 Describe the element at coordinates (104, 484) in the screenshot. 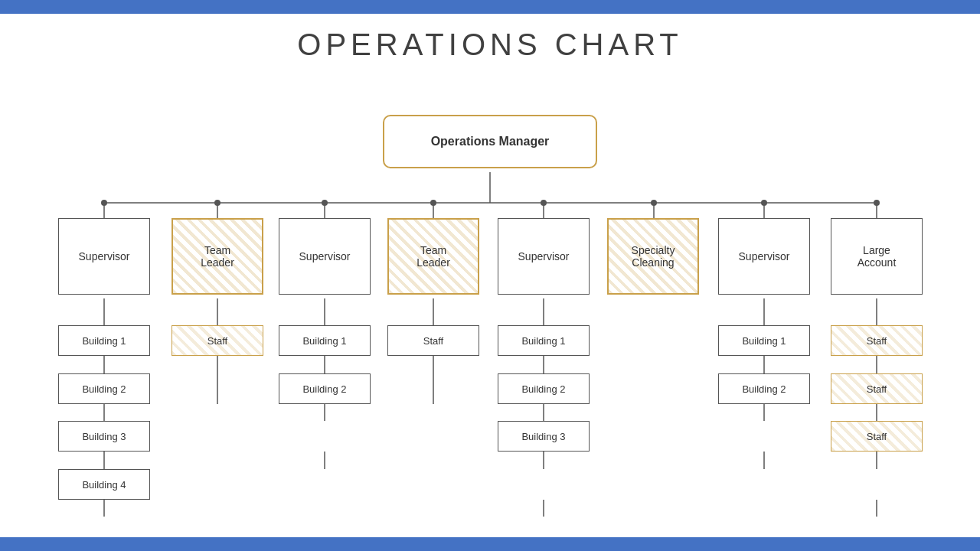

I see `sup1-building4-box: Building 4` at that location.